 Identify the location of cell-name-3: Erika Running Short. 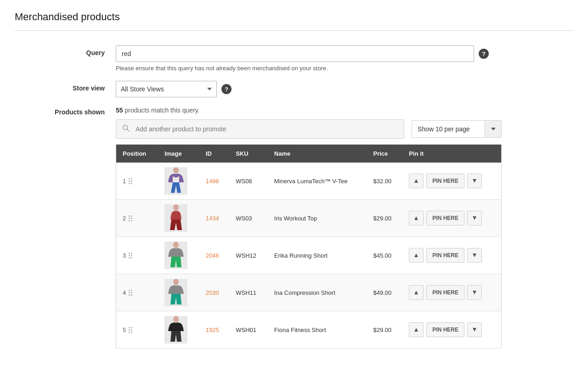
(317, 255).